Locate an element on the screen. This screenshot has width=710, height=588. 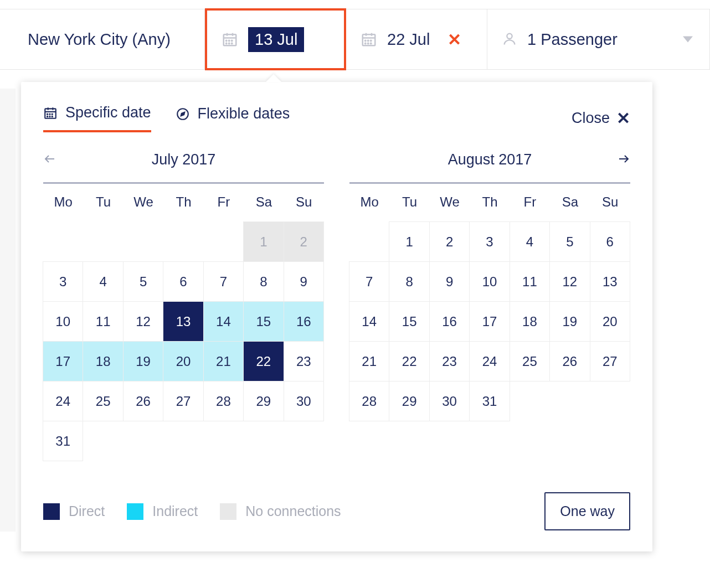
tab-specific-date: Specific date is located at coordinates (97, 118).